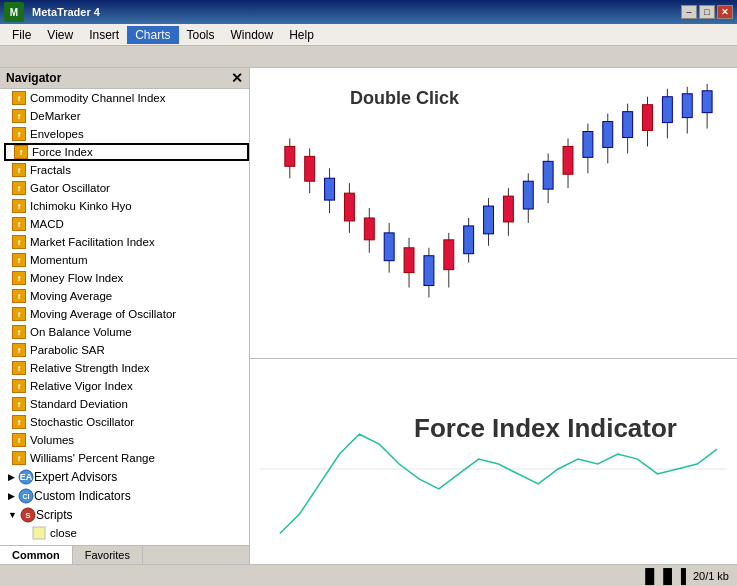 This screenshot has width=737, height=586. I want to click on nav-item-close-script: close, so click(126, 533).